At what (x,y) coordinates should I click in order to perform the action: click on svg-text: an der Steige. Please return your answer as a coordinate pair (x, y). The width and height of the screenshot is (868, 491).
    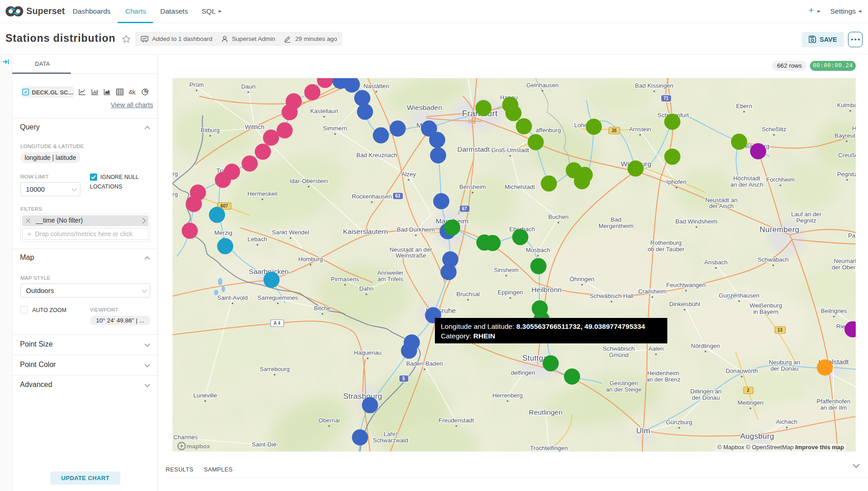
    Looking at the image, I should click on (624, 390).